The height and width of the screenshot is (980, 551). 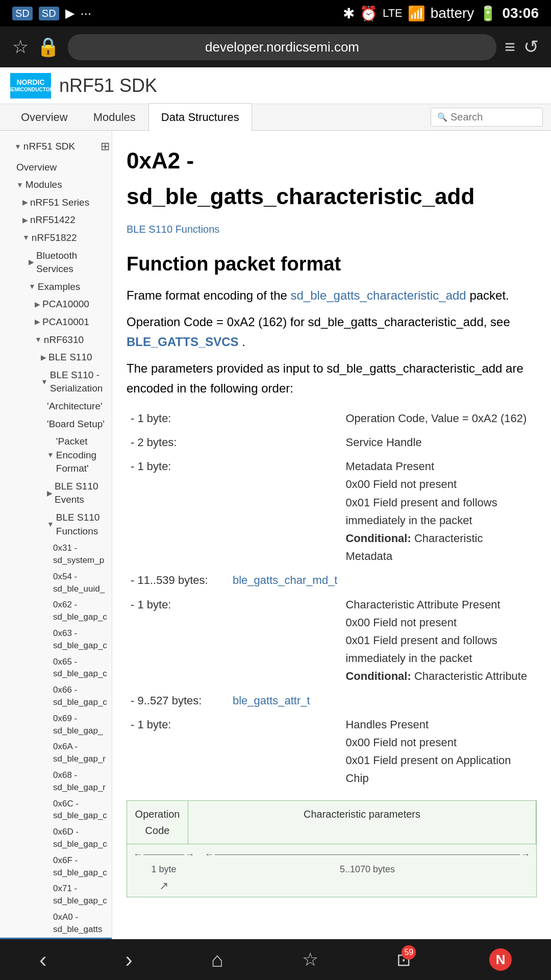 I want to click on sidebar-item-ble-s110-serial: ▼ BLE S110 - Serialization, so click(x=56, y=382).